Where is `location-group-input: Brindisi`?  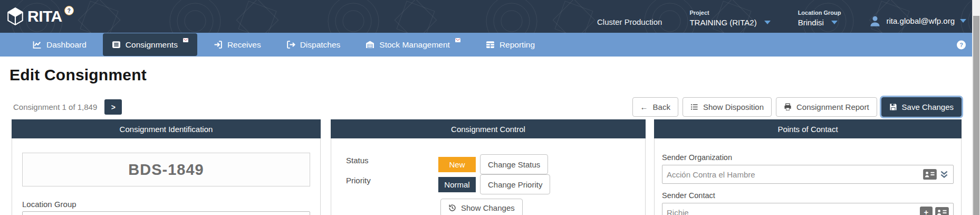
location-group-input: Brindisi is located at coordinates (166, 213).